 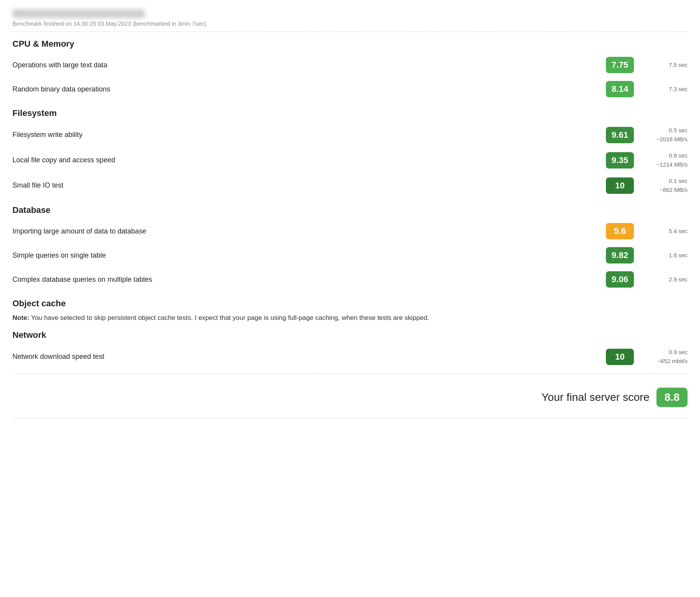 What do you see at coordinates (309, 255) in the screenshot?
I see `bench-label: Simple queries on single table` at bounding box center [309, 255].